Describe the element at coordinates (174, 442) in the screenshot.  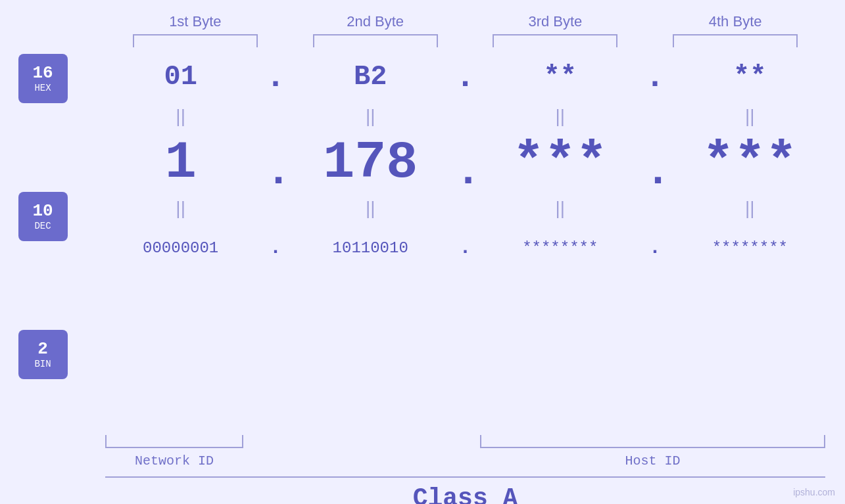
I see `network-bracket` at that location.